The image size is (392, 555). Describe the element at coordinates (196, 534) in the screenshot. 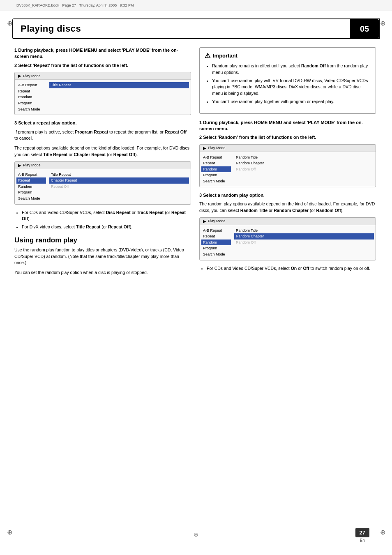

I see `crosshair-bottom: ⊕` at that location.